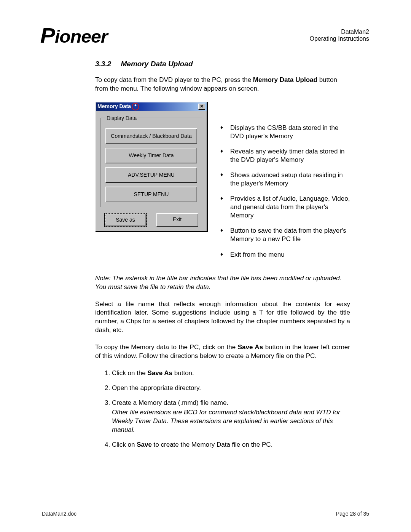  Describe the element at coordinates (135, 107) in the screenshot. I see `asterisk-icon: *` at that location.